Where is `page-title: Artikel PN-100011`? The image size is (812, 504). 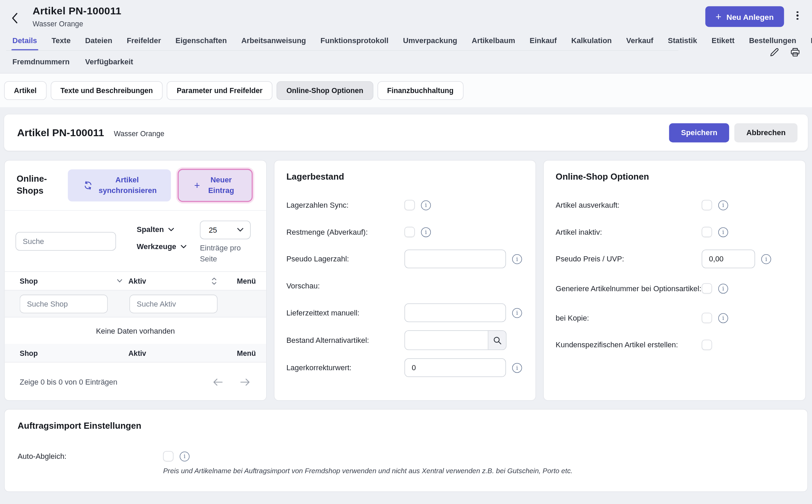
page-title: Artikel PN-100011 is located at coordinates (77, 11).